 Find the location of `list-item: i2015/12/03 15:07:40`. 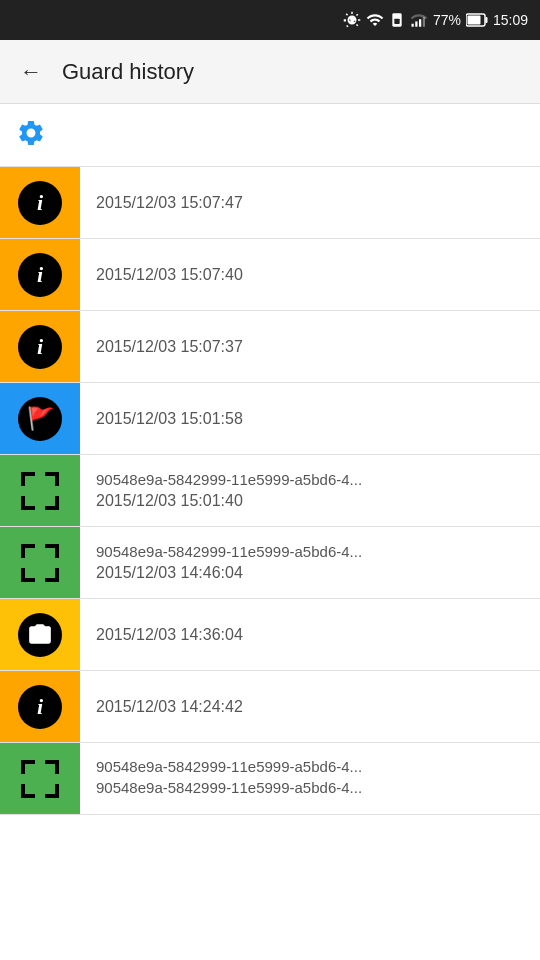

list-item: i2015/12/03 15:07:40 is located at coordinates (270, 275).